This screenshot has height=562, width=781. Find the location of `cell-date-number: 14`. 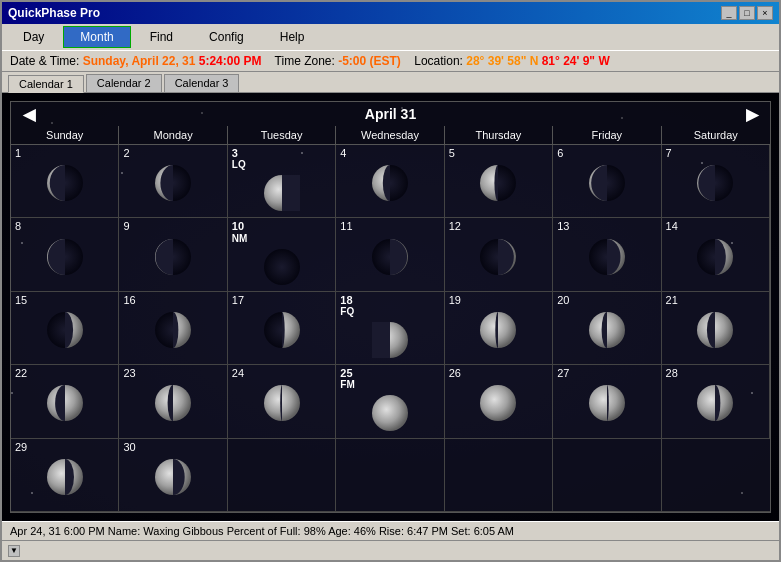

cell-date-number: 14 is located at coordinates (672, 226).